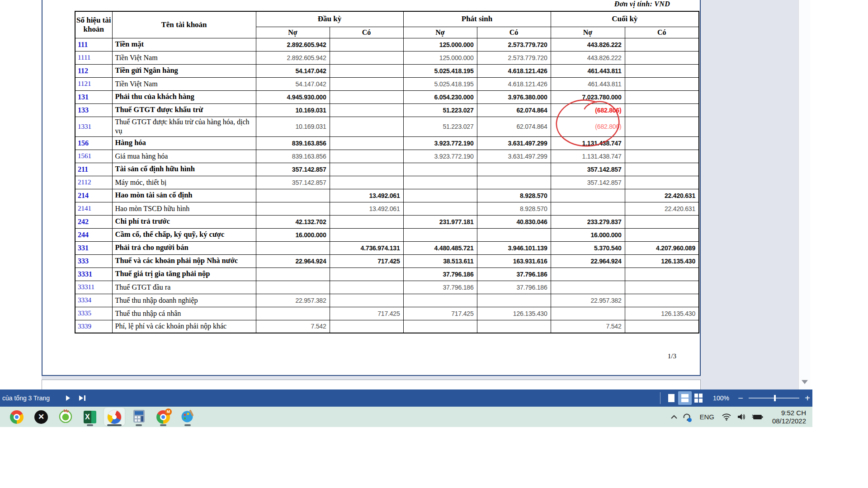 The width and height of the screenshot is (868, 488). Describe the element at coordinates (804, 195) in the screenshot. I see `vertical-scrollbar` at that location.